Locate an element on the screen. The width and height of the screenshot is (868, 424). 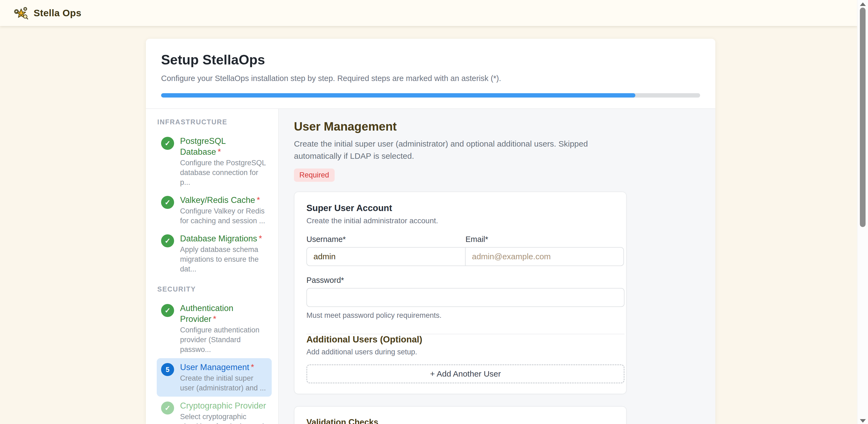
email-field is located at coordinates (545, 257).